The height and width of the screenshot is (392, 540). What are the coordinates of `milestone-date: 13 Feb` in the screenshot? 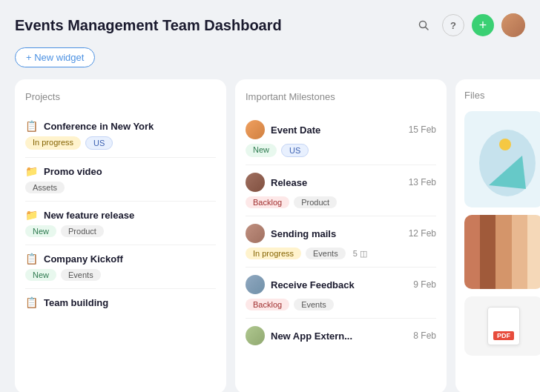 It's located at (423, 182).